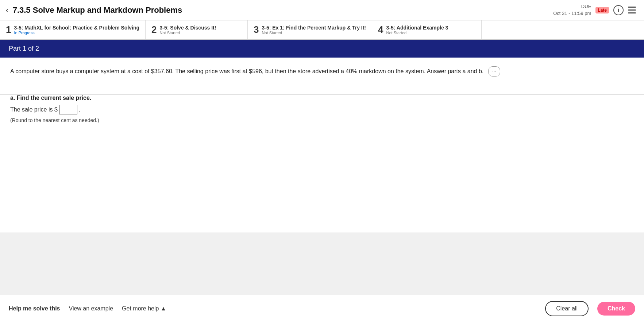  What do you see at coordinates (427, 30) in the screenshot?
I see `step-item-4: 4 3-5: Additional Example 3 Not Started` at bounding box center [427, 30].